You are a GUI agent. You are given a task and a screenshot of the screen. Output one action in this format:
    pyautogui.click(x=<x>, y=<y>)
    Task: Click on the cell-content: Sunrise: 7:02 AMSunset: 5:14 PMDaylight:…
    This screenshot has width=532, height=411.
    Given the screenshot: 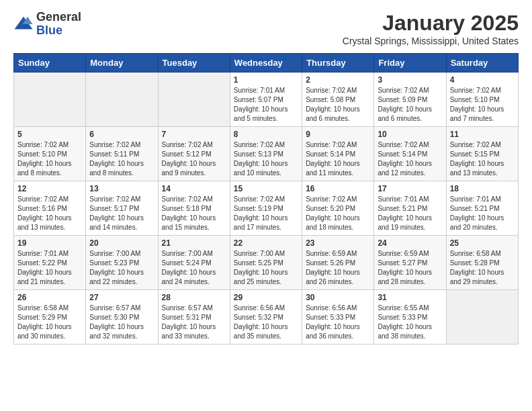 What is the action you would take?
    pyautogui.click(x=338, y=159)
    